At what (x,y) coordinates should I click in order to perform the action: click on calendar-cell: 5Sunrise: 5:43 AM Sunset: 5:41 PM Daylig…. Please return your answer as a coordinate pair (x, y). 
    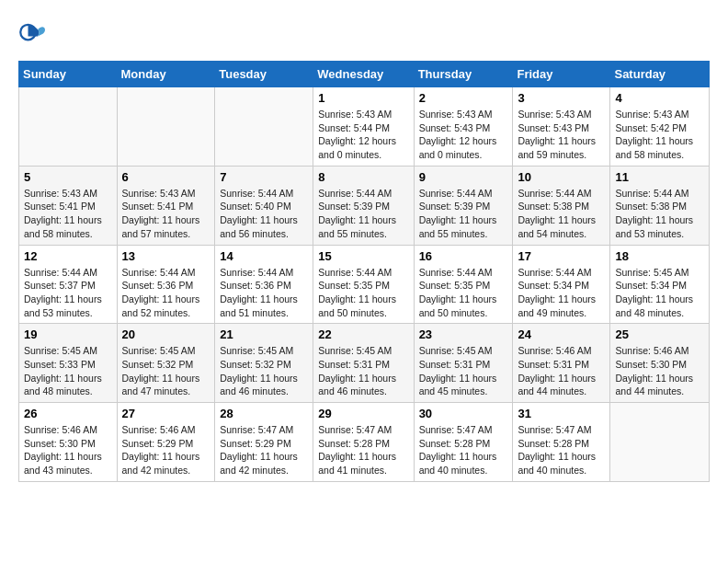
    Looking at the image, I should click on (68, 205).